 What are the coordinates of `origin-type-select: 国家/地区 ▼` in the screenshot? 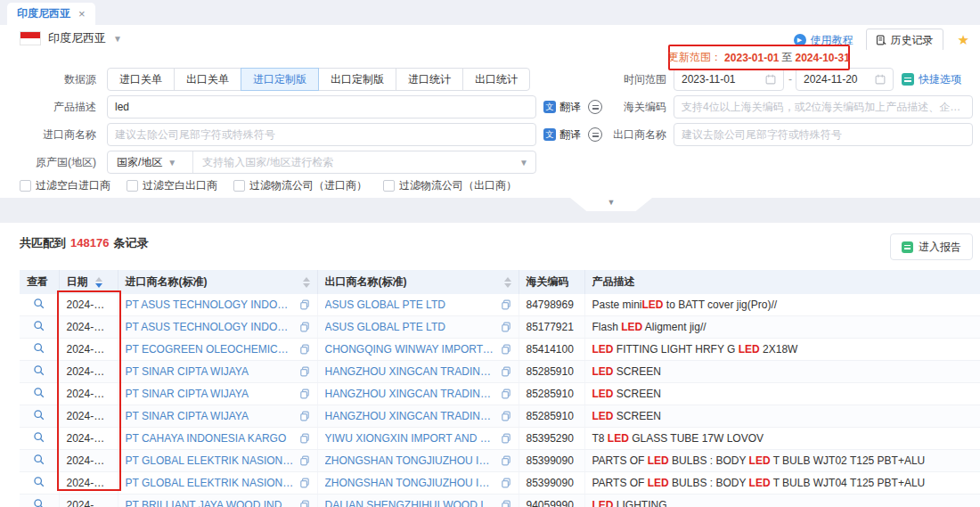 It's located at (151, 162).